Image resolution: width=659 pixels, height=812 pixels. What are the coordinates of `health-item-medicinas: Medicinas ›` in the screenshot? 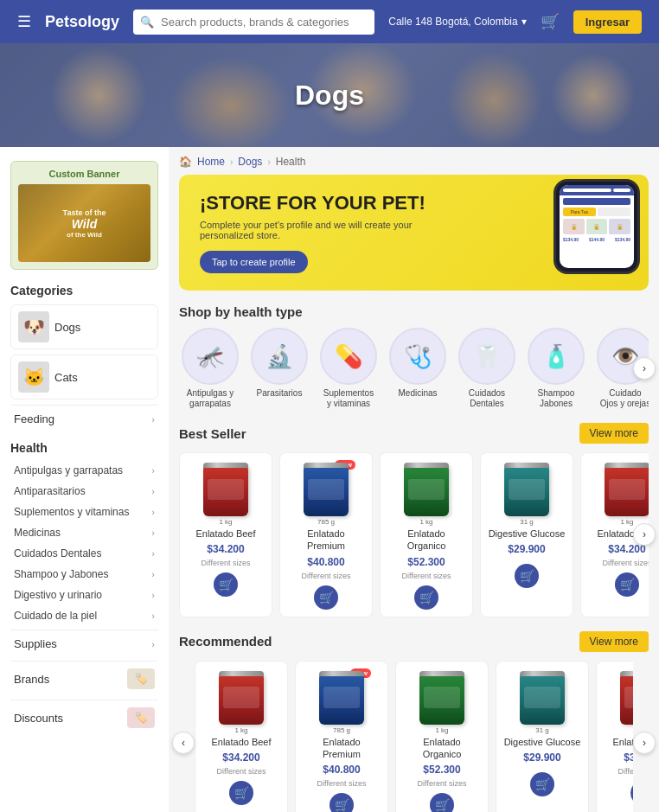 It's located at (85, 533).